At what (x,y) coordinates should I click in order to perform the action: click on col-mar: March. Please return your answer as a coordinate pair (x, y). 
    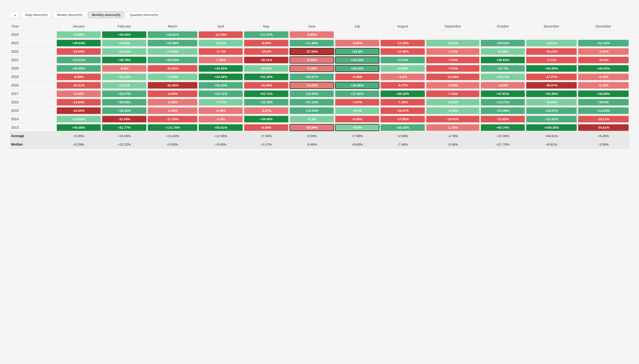
    Looking at the image, I should click on (173, 26).